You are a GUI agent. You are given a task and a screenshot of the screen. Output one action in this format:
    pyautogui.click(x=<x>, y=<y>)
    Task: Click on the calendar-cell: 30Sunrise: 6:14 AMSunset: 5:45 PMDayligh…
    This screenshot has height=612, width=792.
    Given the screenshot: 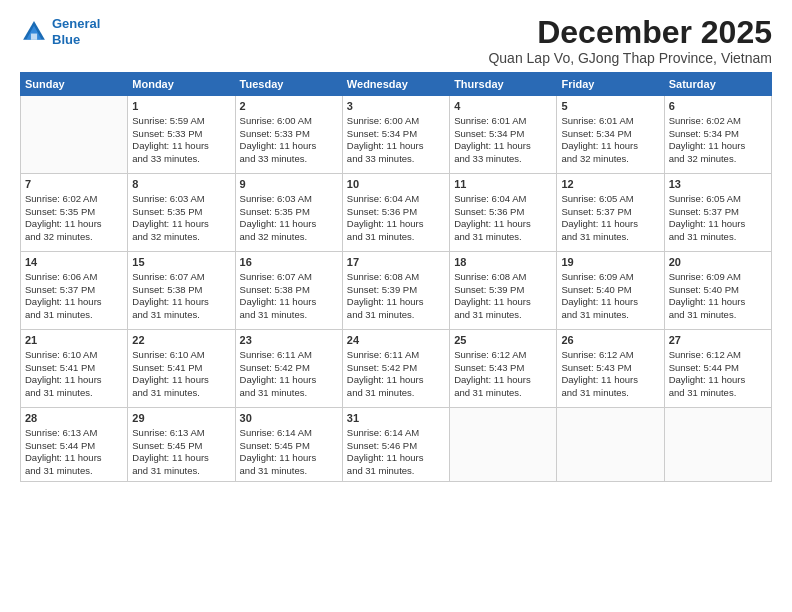 What is the action you would take?
    pyautogui.click(x=288, y=445)
    